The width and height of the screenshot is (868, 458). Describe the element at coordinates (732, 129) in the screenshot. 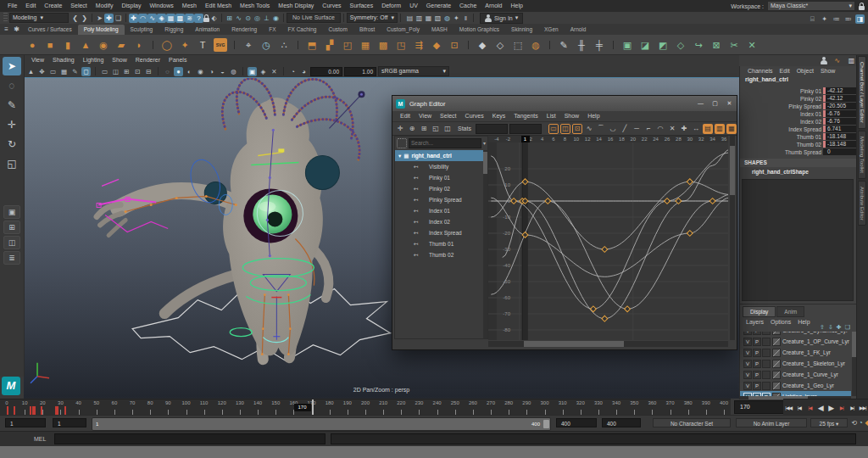

I see `infinity-cycle-icon: ▦` at that location.